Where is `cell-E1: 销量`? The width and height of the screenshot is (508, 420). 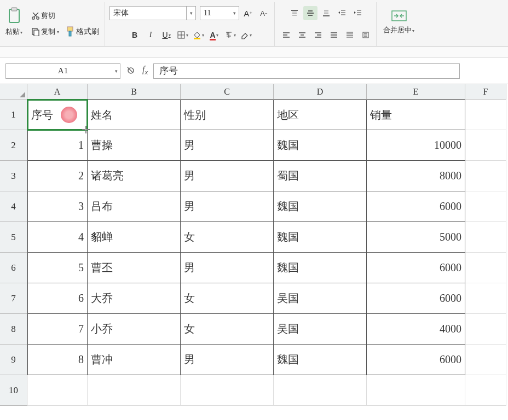 cell-E1: 销量 is located at coordinates (416, 115).